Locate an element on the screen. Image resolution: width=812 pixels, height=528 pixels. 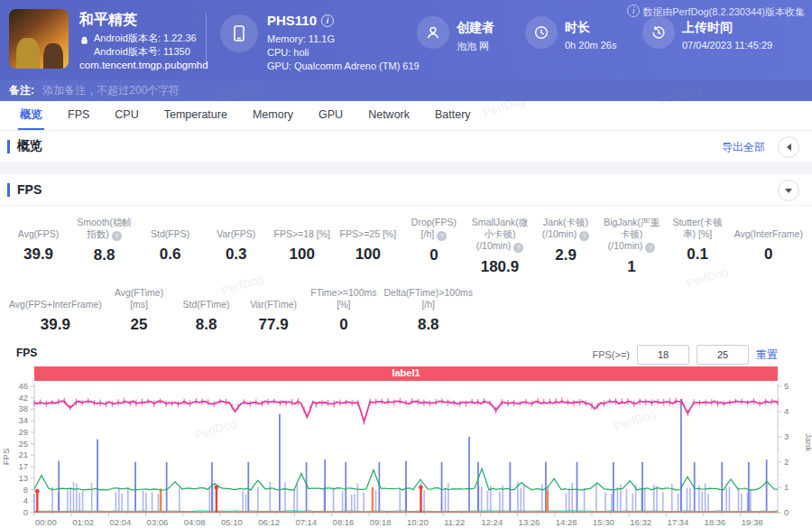
stat-BigJank(严重卡顿): BigJank(严重卡顿)(/10min)?1 is located at coordinates (632, 246).